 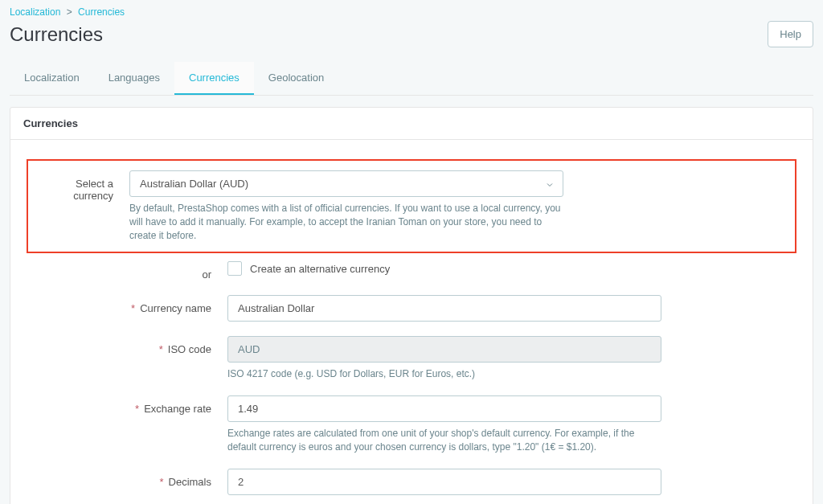 I want to click on tab-geolocation: Geolocation, so click(x=296, y=79).